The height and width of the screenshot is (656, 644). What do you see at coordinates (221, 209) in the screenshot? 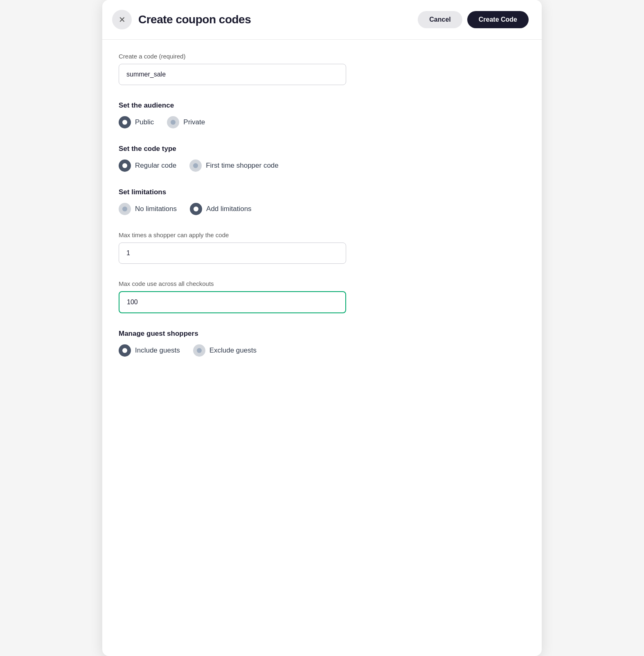
I see `limitations-add-option: Add limitations` at bounding box center [221, 209].